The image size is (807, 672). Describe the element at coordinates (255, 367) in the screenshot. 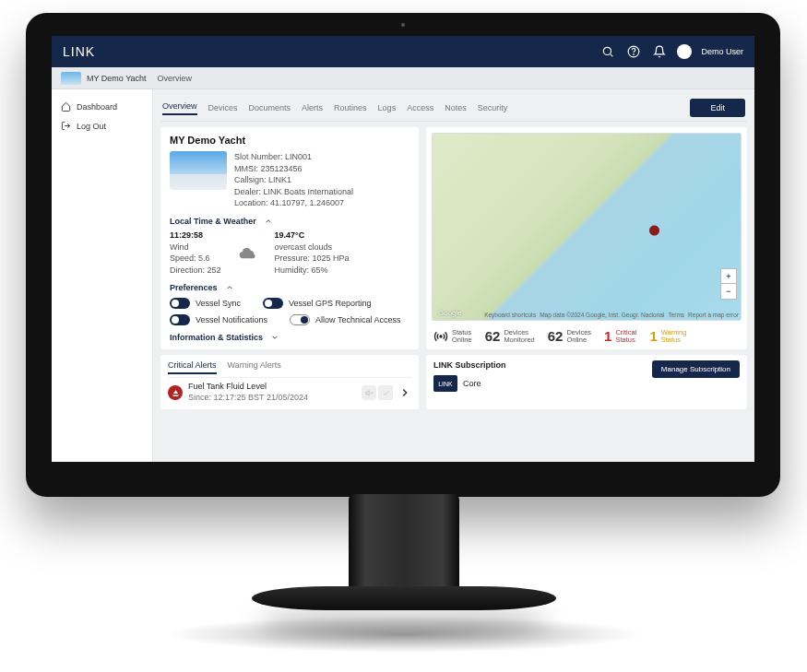

I see `tab-warning-alerts: Warning Alerts` at that location.